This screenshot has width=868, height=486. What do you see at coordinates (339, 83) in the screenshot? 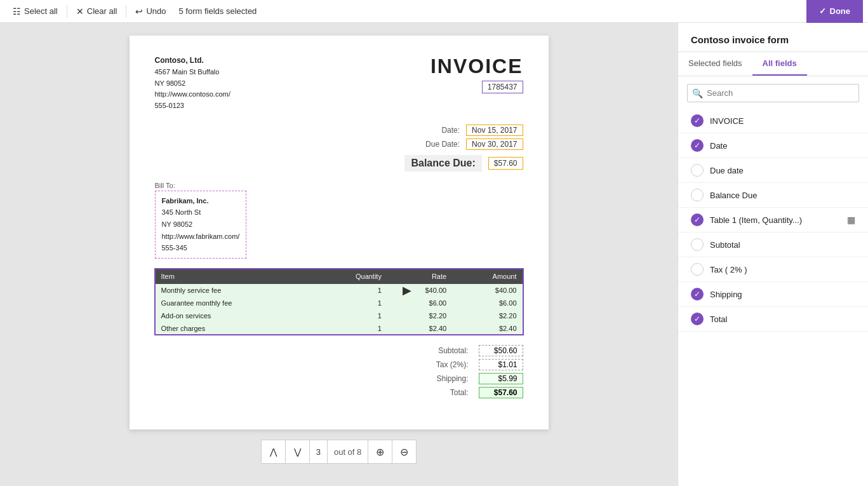
I see `invoice-header: Contoso, Ltd. 4567 Main St Buffalo NY 98…` at bounding box center [339, 83].